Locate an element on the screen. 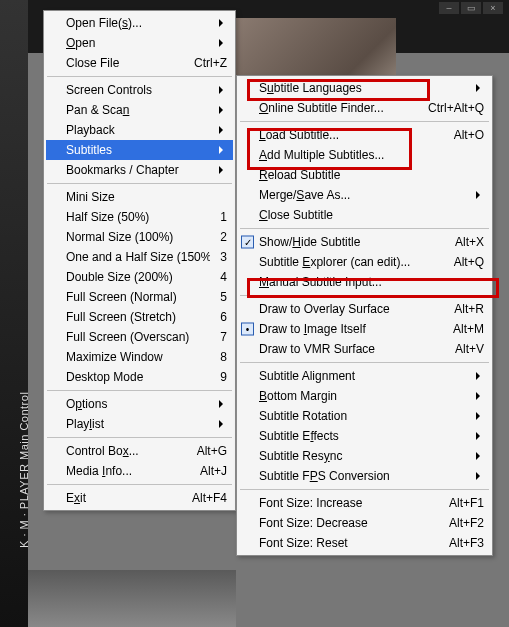 The height and width of the screenshot is (627, 509). app-sidebar: K · M · PLAYER Main Control is located at coordinates (14, 314).